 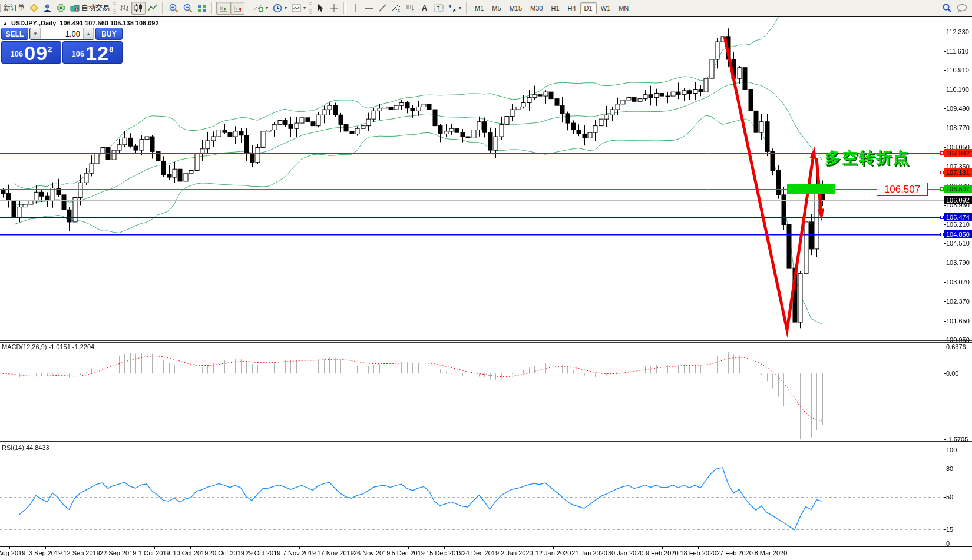 What do you see at coordinates (188, 8) in the screenshot?
I see `zoom-out-button` at bounding box center [188, 8].